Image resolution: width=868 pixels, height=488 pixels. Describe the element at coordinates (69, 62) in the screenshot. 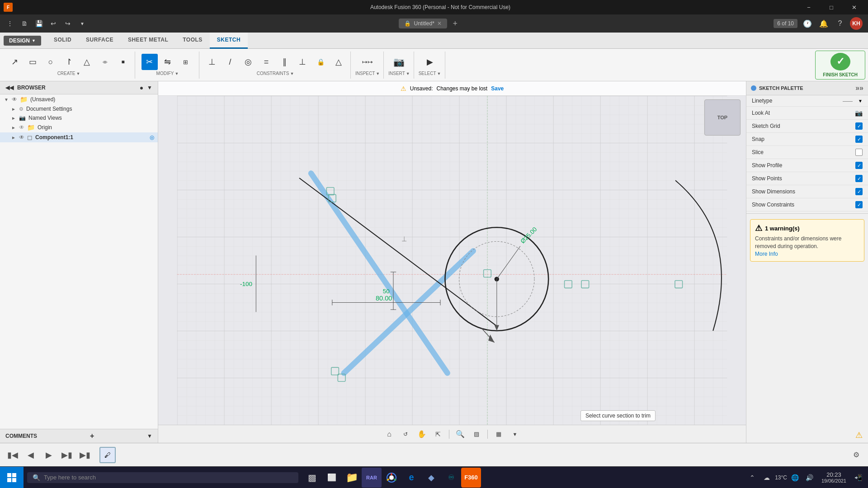

I see `arc-tool: ↾` at that location.